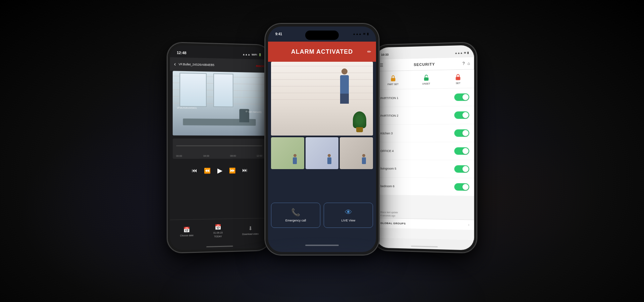  What do you see at coordinates (245, 170) in the screenshot?
I see `skip-forward-button: ⏭` at bounding box center [245, 170].